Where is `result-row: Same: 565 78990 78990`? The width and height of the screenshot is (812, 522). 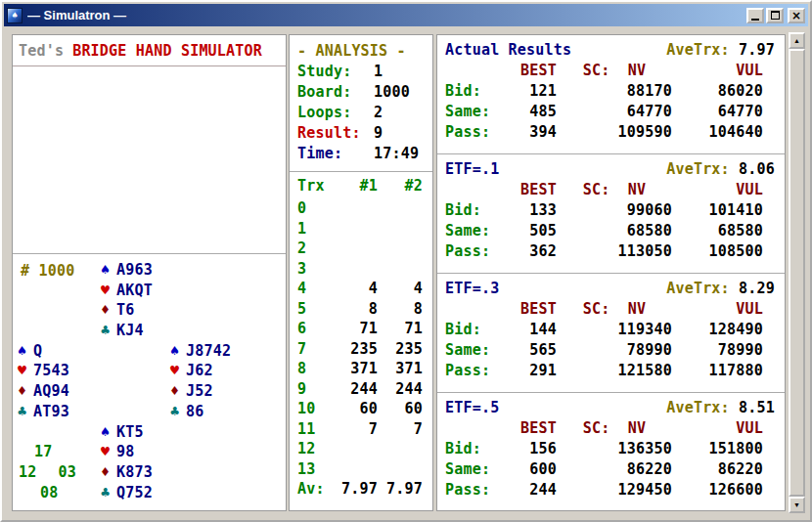 result-row: Same: 565 78990 78990 is located at coordinates (610, 352).